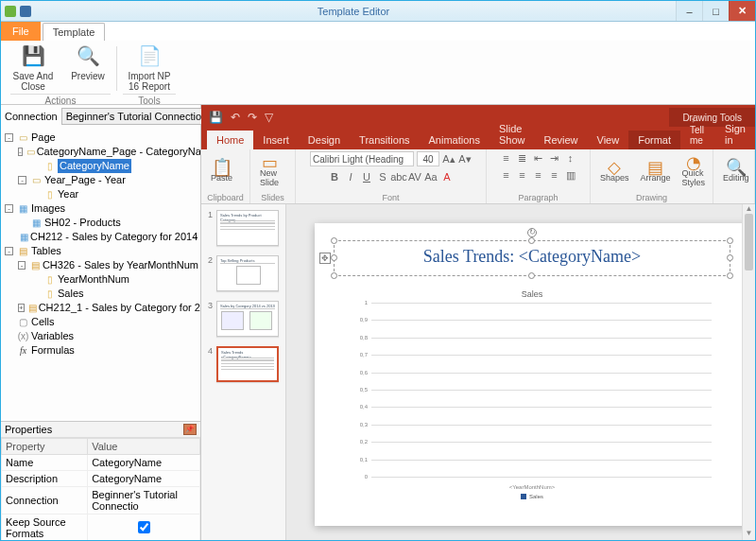 The height and width of the screenshot is (541, 756). Describe the element at coordinates (269, 172) in the screenshot. I see `new-slide-button: ▭New Slide` at that location.